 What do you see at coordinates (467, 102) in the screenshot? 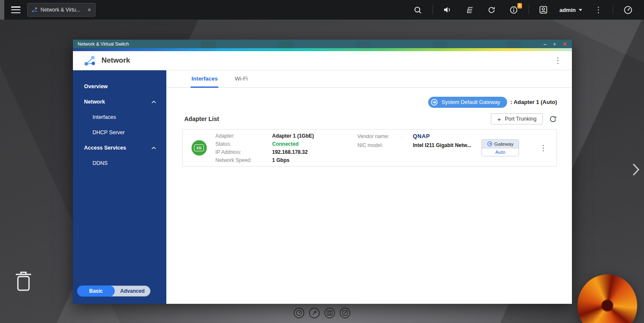
I see `system-default-gateway-button: System Default Gateway` at bounding box center [467, 102].